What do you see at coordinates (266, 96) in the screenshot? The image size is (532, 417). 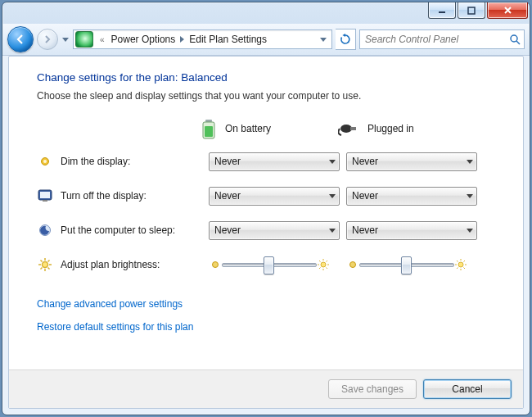 I see `page-subtitle: Choose the sleep and display settings th…` at bounding box center [266, 96].